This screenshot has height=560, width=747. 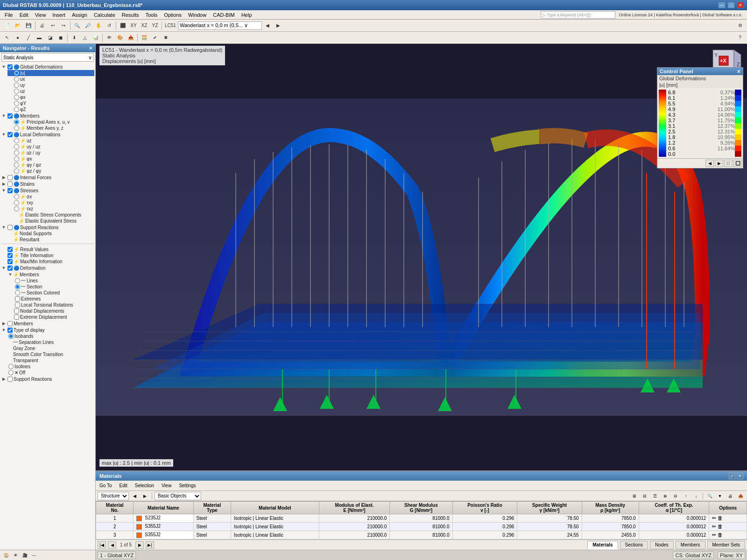 I want to click on tree-item-uy: uy, so click(x=51, y=85).